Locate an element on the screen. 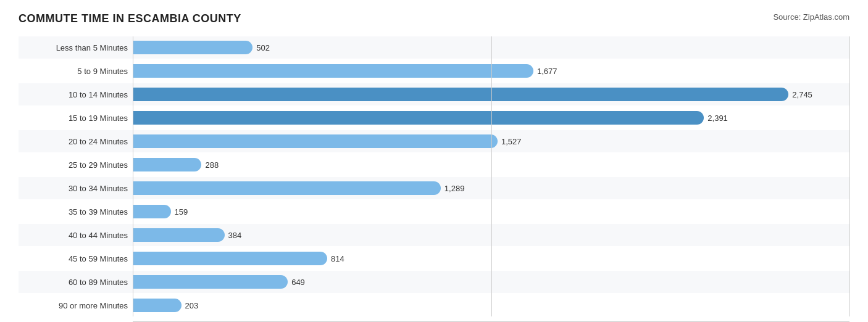  bar-container: 159 is located at coordinates (491, 212).